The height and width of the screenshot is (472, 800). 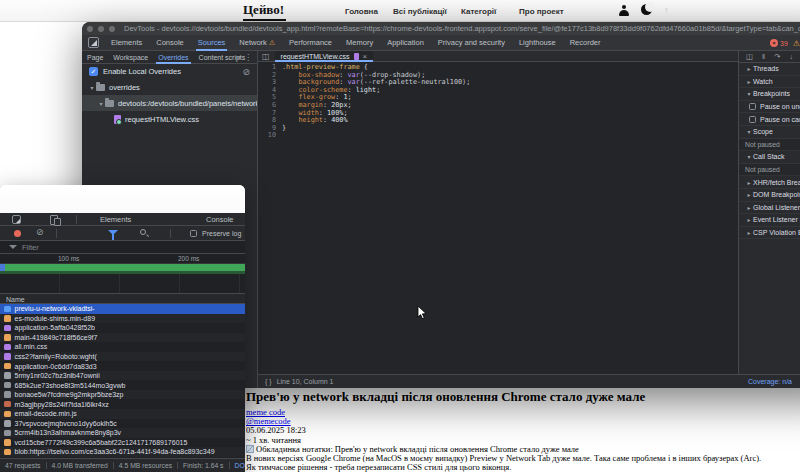 What do you see at coordinates (220, 220) in the screenshot?
I see `mini-tab-console: Console` at bounding box center [220, 220].